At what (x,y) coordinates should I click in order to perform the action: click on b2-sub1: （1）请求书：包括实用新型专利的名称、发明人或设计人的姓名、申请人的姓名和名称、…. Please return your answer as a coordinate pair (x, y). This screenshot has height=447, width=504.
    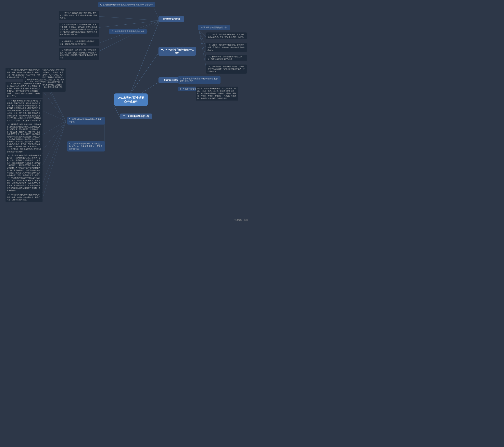
    Looking at the image, I should click on (79, 15).